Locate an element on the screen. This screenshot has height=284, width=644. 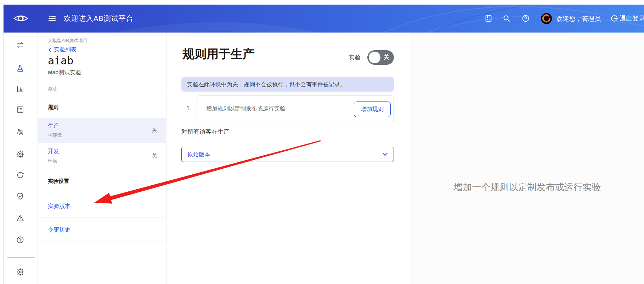
empty-rules-hint: 增加一个规则以定制发布或运行实验 is located at coordinates (527, 187).